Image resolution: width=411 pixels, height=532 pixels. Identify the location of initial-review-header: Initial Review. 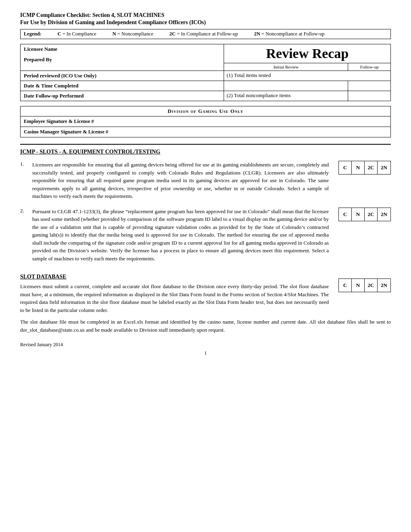
(286, 67).